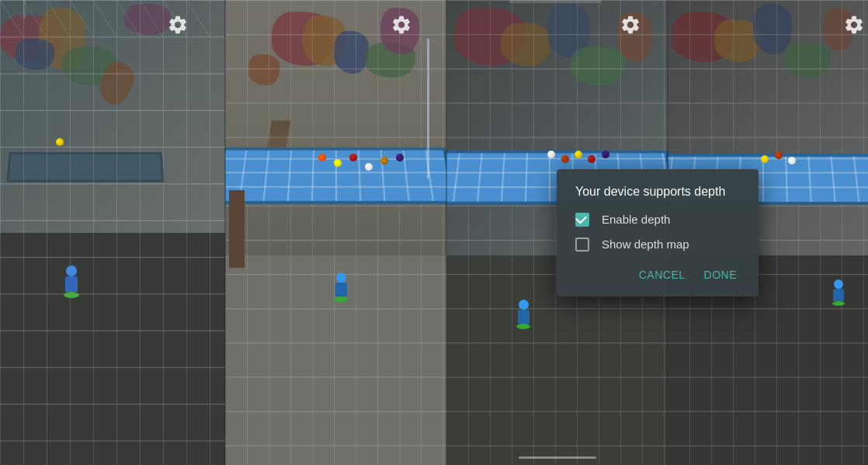  Describe the element at coordinates (636, 219) in the screenshot. I see `enable-depth-label: Enable depth` at that location.